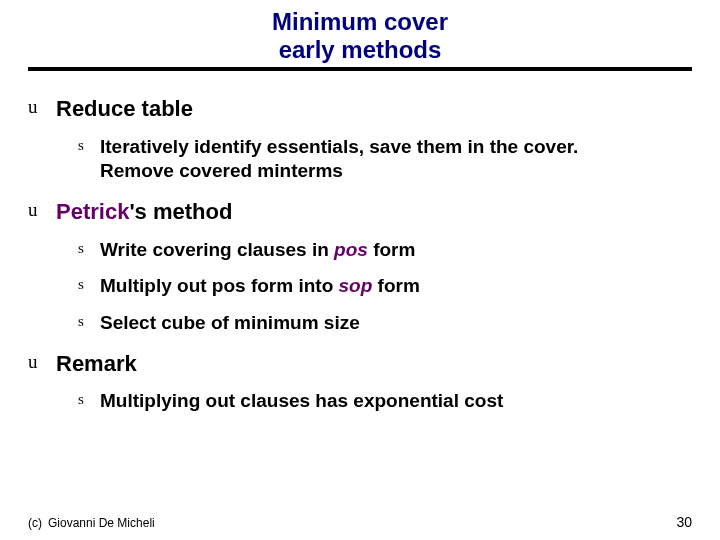  Describe the element at coordinates (144, 212) in the screenshot. I see `section-heading: Petrick's method` at that location.